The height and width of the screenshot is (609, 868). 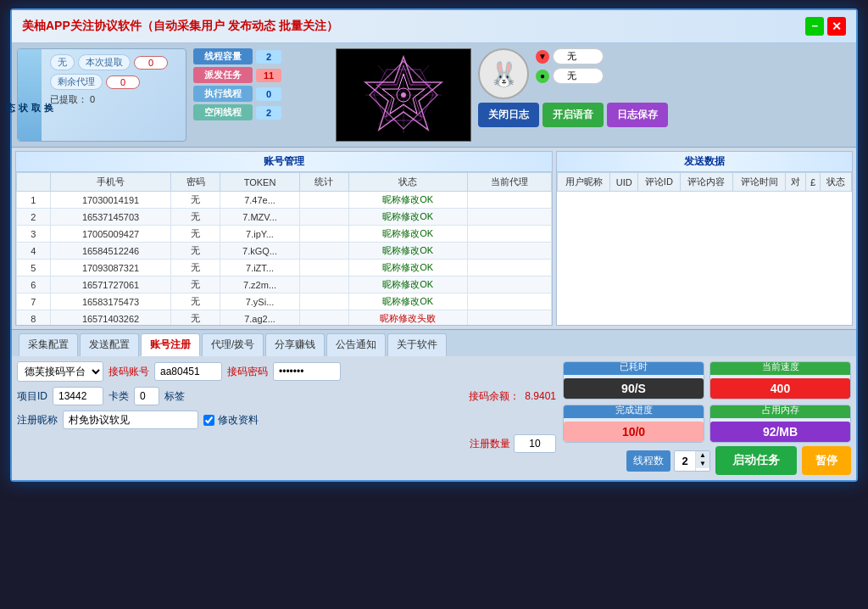 I want to click on col-password: 密码, so click(x=196, y=182).